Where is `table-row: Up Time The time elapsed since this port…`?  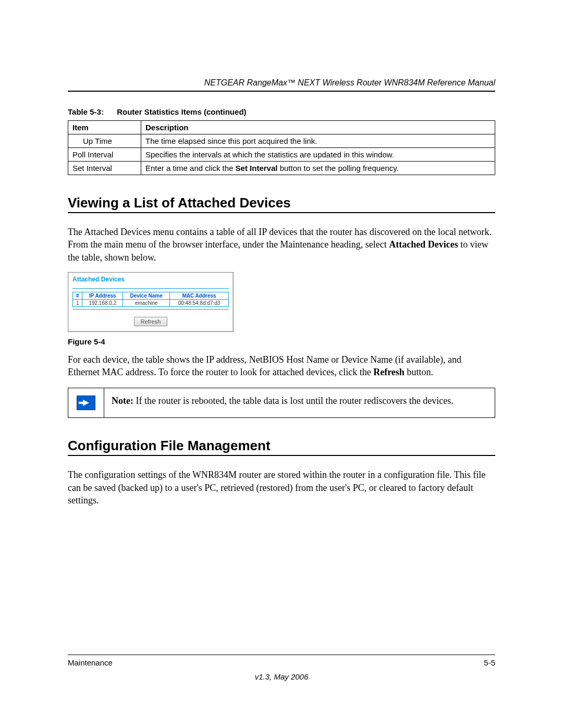 table-row: Up Time The time elapsed since this port… is located at coordinates (282, 141).